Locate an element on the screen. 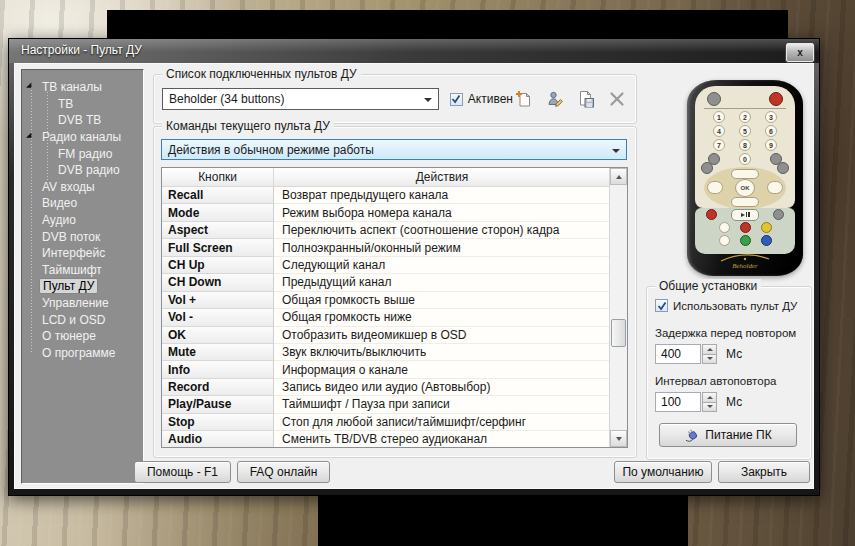 The image size is (855, 546). tree-item: DVB ТВ is located at coordinates (82, 120).